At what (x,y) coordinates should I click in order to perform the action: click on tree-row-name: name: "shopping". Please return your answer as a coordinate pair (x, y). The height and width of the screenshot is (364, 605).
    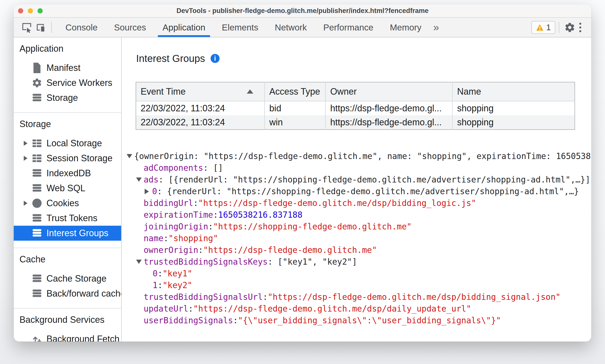
    Looking at the image, I should click on (356, 238).